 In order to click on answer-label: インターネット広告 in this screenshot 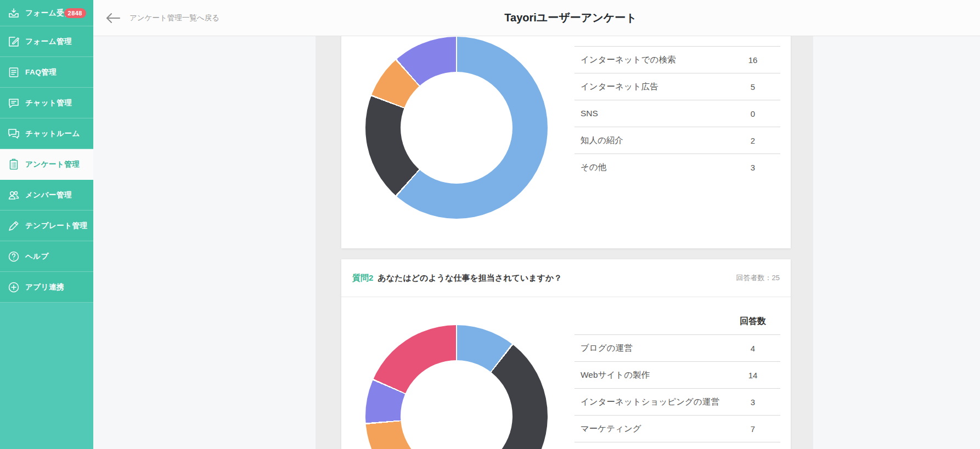, I will do `click(650, 87)`.